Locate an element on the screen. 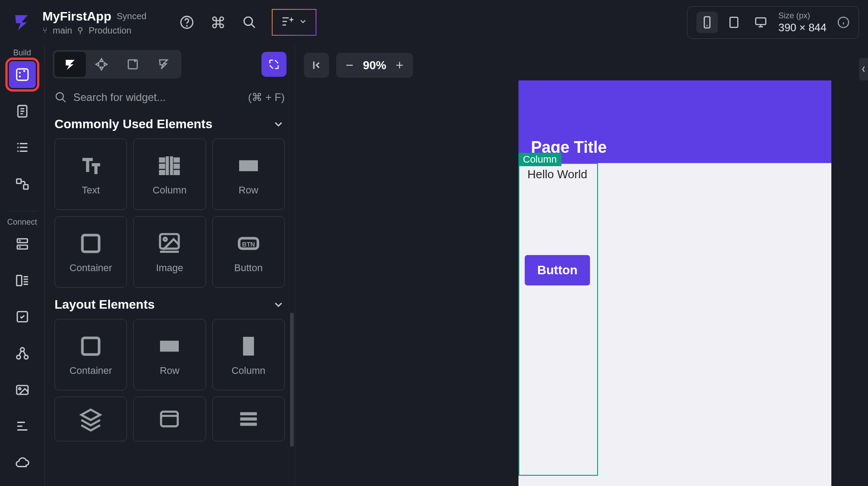 Image resolution: width=868 pixels, height=486 pixels. collapse-panel-button is located at coordinates (316, 65).